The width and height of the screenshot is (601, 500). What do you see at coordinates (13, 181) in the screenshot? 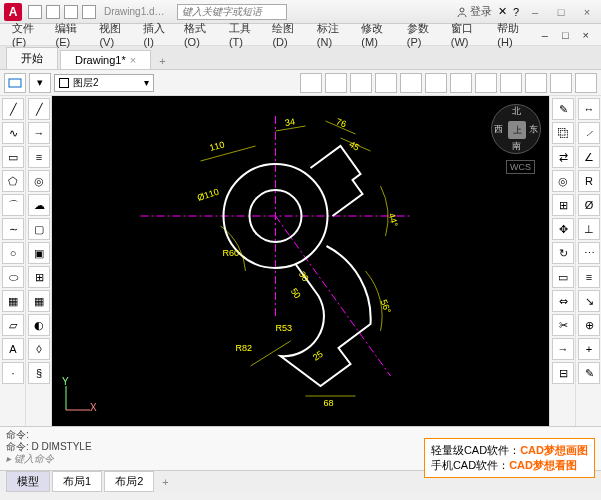
I see `polygon-icon: ⬠` at bounding box center [13, 181].